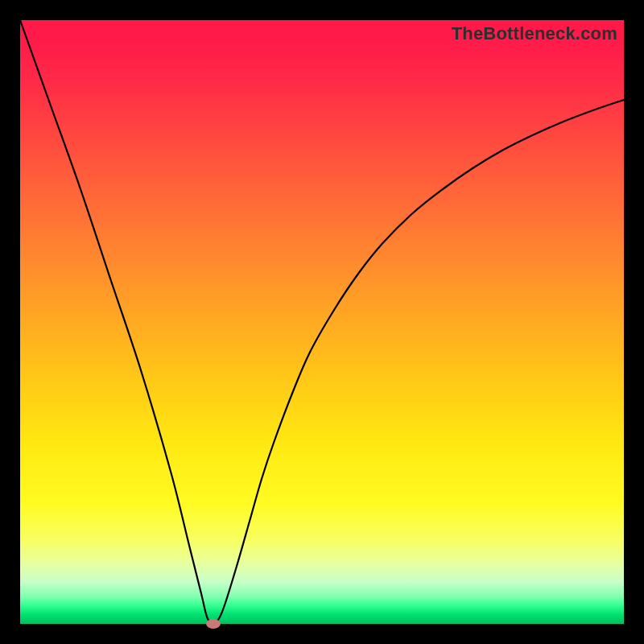 The width and height of the screenshot is (644, 644). I want to click on minimum-marker, so click(213, 624).